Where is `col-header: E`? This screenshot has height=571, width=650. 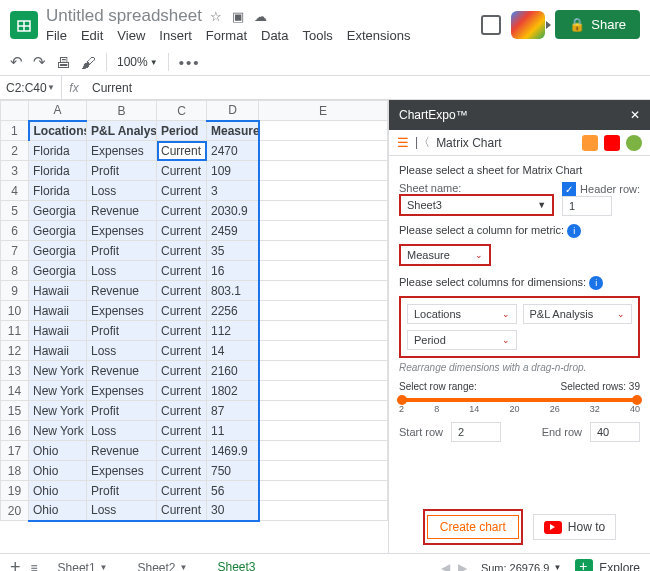
col-header: E is located at coordinates (324, 111).